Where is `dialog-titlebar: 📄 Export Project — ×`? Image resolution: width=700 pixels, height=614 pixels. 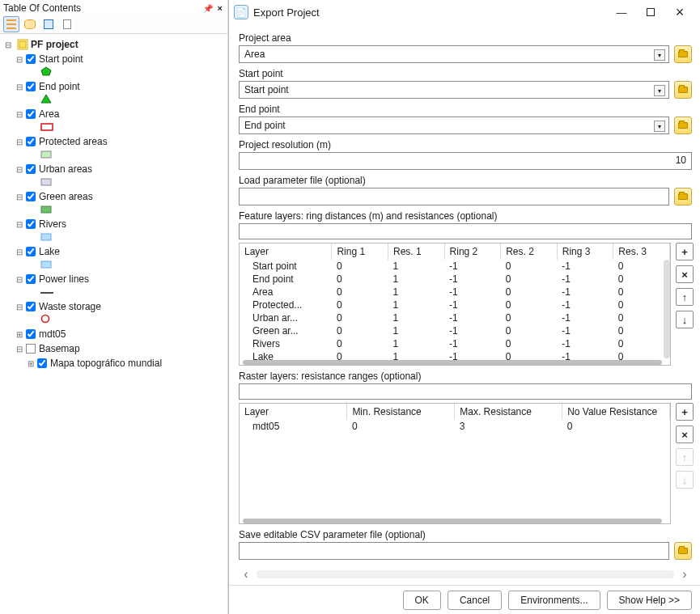 dialog-titlebar: 📄 Export Project — × is located at coordinates (465, 12).